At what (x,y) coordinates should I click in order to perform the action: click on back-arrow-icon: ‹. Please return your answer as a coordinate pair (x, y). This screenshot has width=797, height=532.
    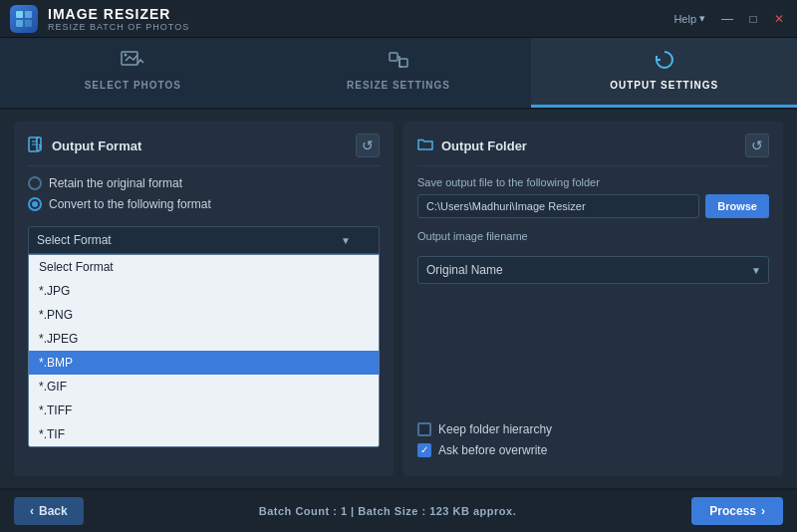
    Looking at the image, I should click on (32, 511).